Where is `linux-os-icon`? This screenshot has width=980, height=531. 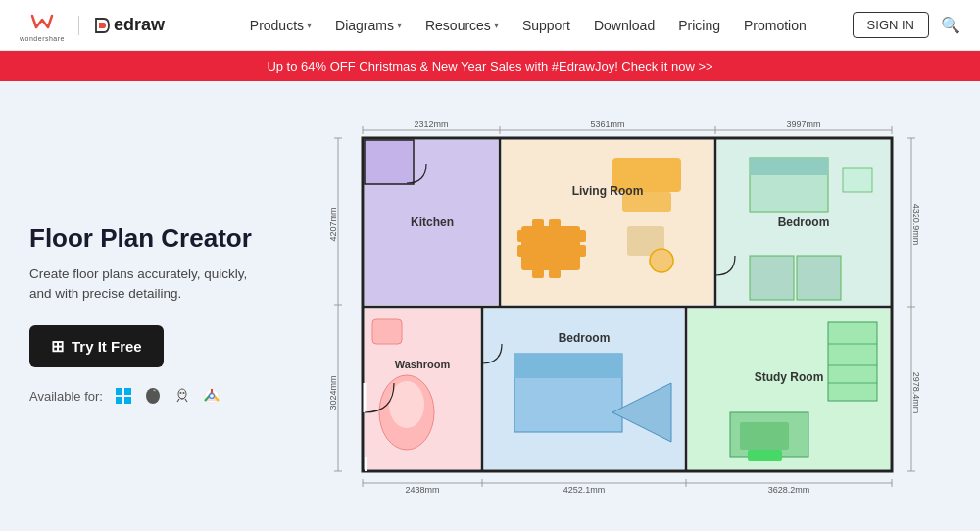 linux-os-icon is located at coordinates (182, 396).